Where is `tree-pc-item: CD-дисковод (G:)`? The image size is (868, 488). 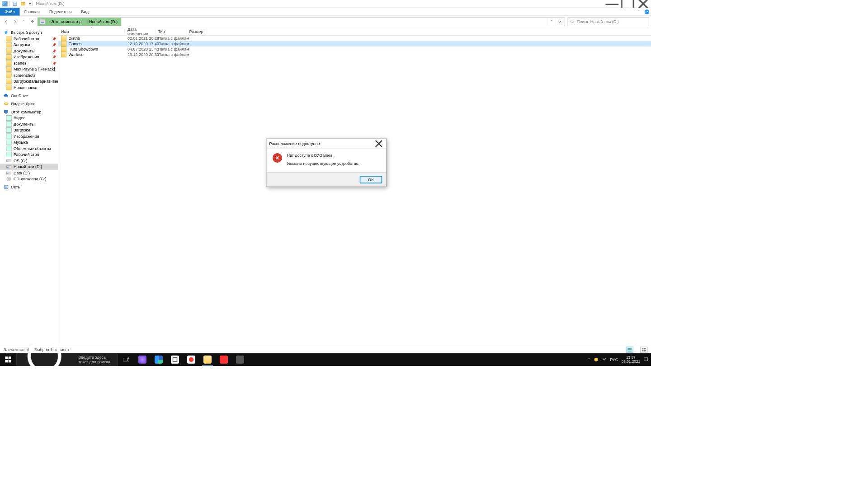 tree-pc-item: CD-дисковод (G:) is located at coordinates (29, 179).